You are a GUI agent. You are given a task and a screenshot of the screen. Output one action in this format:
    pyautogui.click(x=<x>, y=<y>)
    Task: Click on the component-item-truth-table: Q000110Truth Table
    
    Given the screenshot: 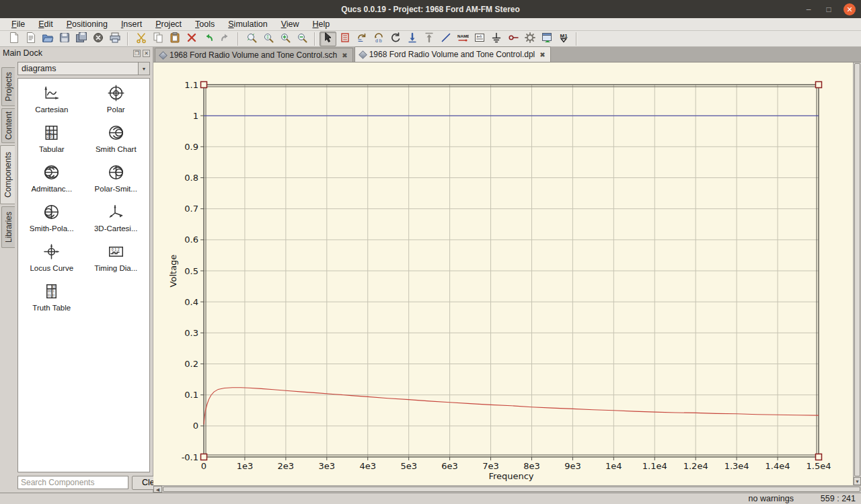 What is the action you would take?
    pyautogui.click(x=52, y=302)
    